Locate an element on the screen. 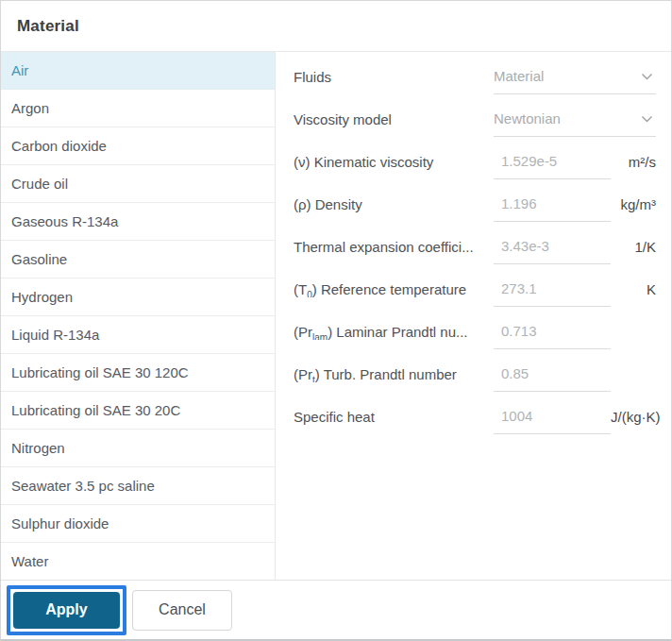  material-item-label: Hydrogen is located at coordinates (42, 296).